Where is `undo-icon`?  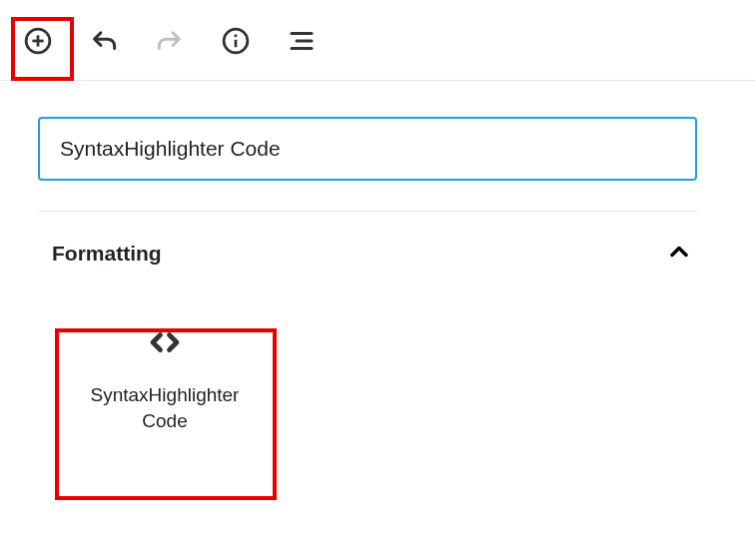 undo-icon is located at coordinates (104, 42).